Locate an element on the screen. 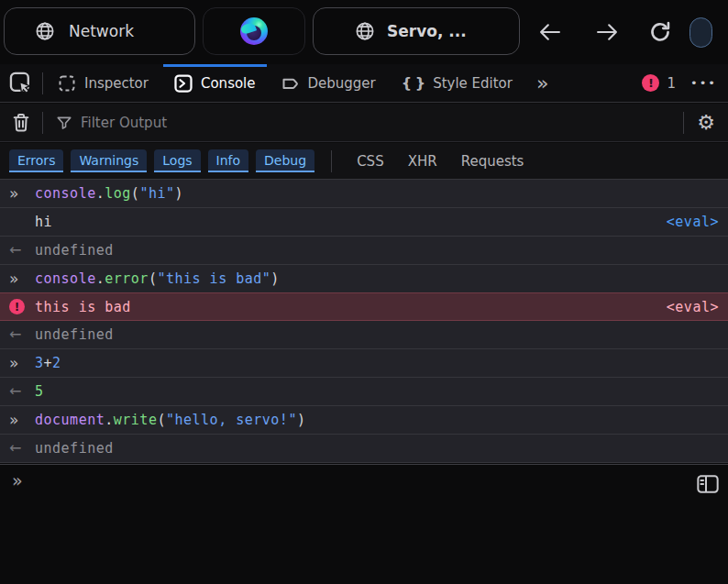 The height and width of the screenshot is (584, 728). split-console-button is located at coordinates (712, 479).